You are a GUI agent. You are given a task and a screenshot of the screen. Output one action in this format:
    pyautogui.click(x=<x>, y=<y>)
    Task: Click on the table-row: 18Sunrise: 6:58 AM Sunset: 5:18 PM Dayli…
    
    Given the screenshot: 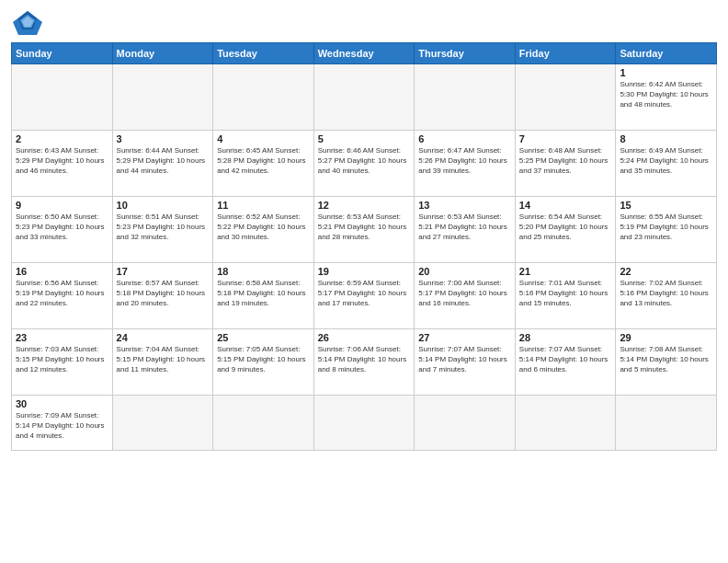 What is the action you would take?
    pyautogui.click(x=264, y=296)
    